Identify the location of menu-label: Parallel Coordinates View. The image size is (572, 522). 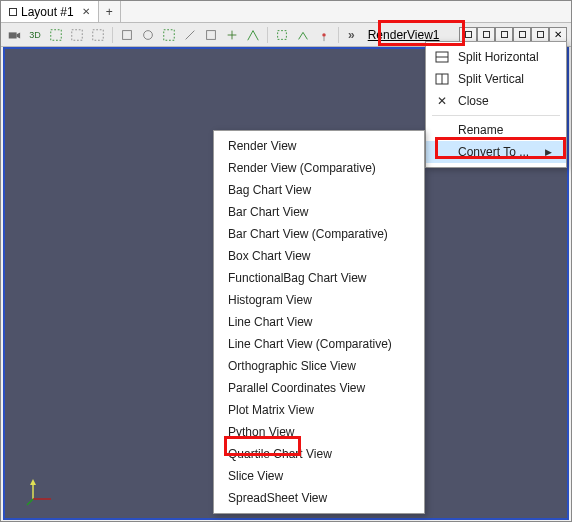
(296, 388).